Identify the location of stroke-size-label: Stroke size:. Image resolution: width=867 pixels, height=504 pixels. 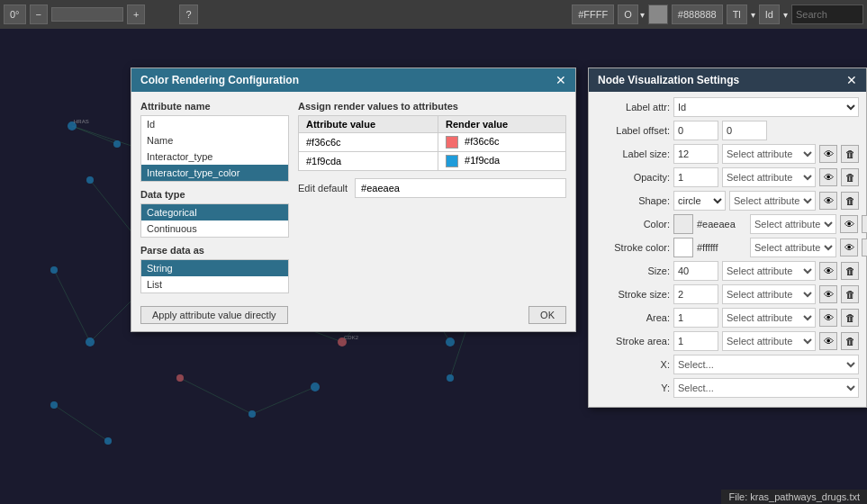
(633, 294).